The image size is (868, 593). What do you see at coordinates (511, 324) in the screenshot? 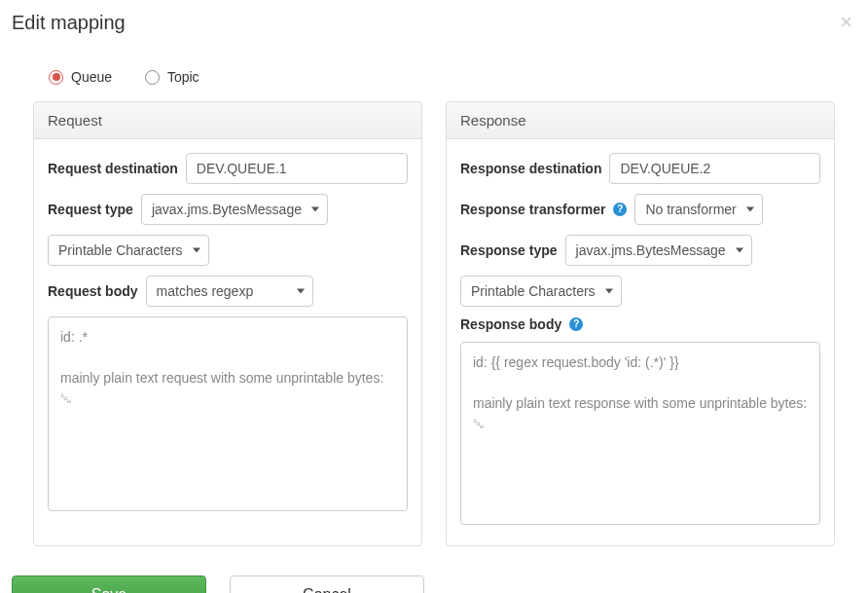
I see `response-body-label: Response body` at bounding box center [511, 324].